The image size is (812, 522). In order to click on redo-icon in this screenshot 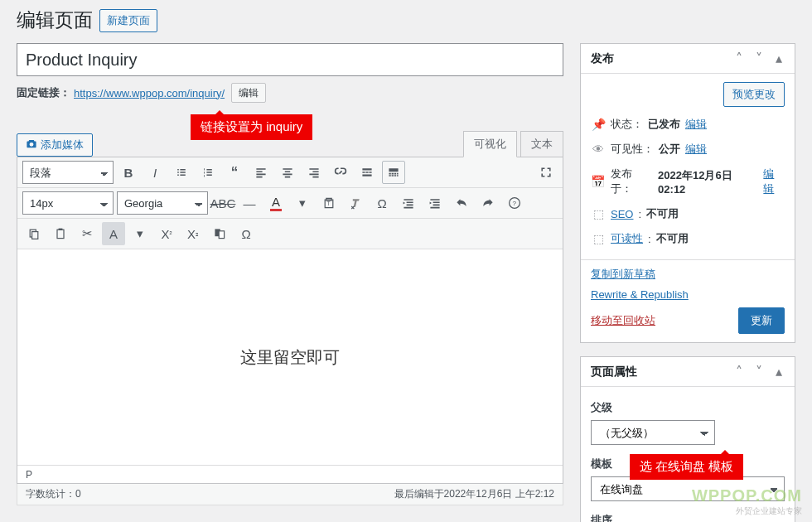, I will do `click(488, 203)`.